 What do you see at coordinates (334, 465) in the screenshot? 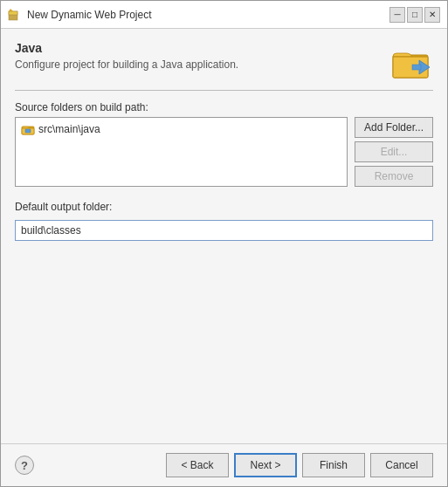
I see `finish-button: Finish` at bounding box center [334, 465].